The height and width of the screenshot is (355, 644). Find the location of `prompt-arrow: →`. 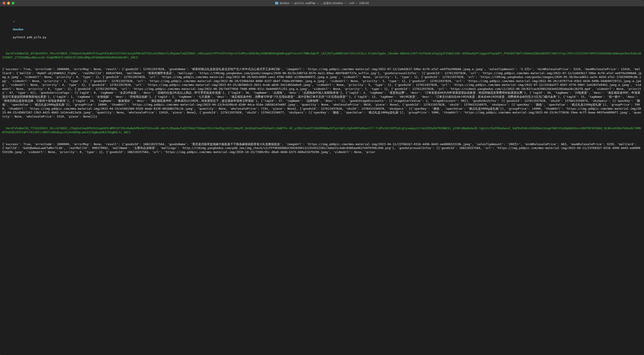

prompt-arrow: → is located at coordinates (14, 21).